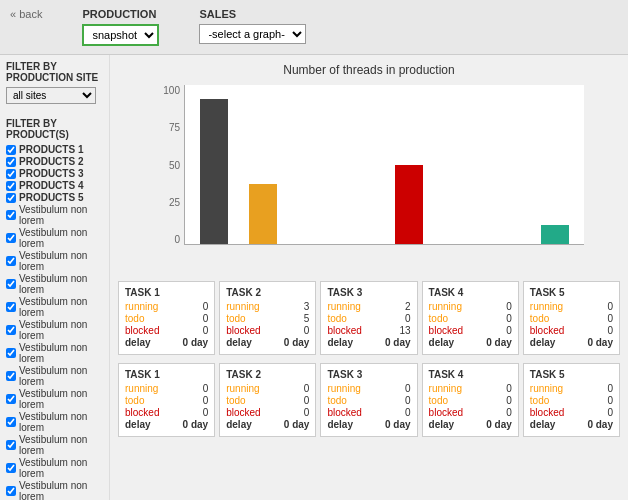  I want to click on label-v8: Vestibulum non lorem, so click(61, 376).